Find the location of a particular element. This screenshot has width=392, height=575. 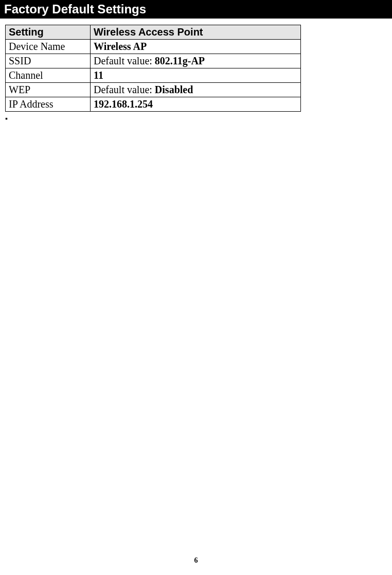

cell-value: 192.168.1.254 is located at coordinates (195, 104).